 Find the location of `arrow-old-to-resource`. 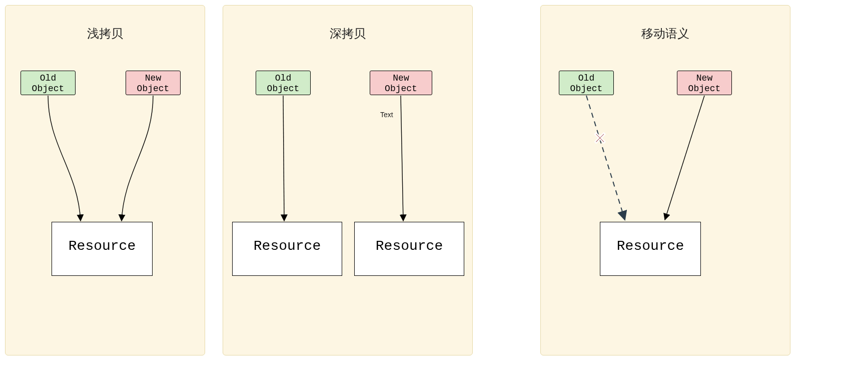

arrow-old-to-resource is located at coordinates (64, 158).